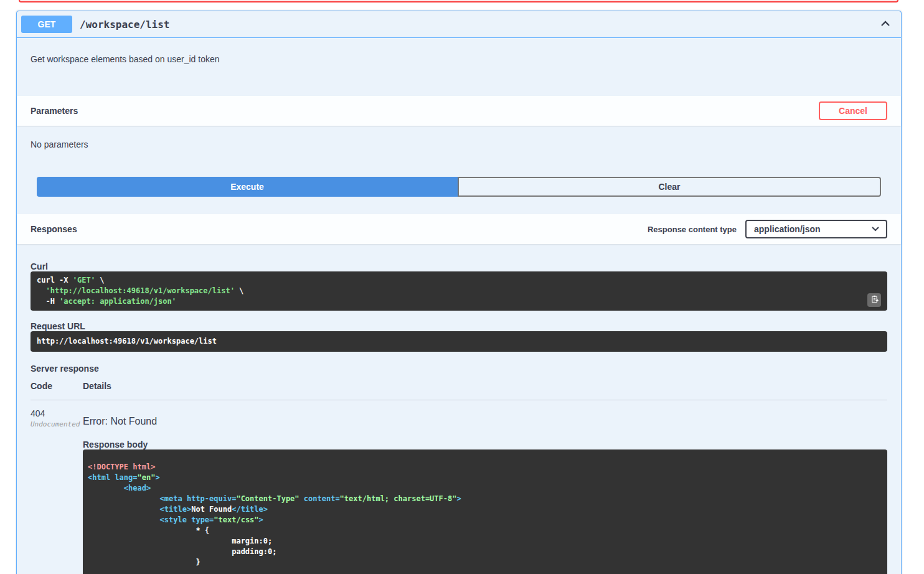 The height and width of the screenshot is (574, 924). Describe the element at coordinates (459, 182) in the screenshot. I see `execute-button-group: Execute Clear` at that location.